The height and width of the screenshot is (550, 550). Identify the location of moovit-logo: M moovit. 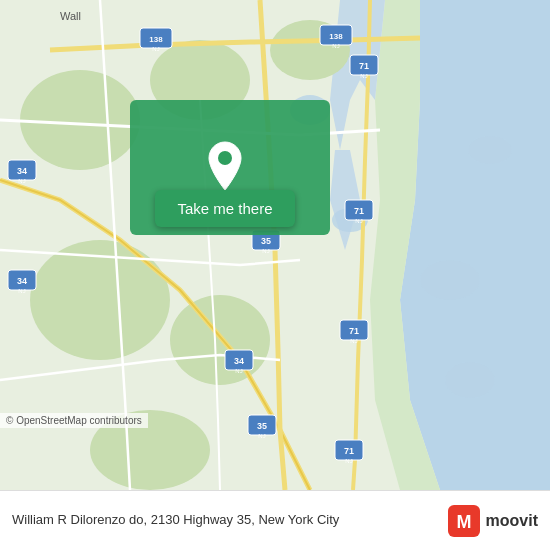
(493, 521).